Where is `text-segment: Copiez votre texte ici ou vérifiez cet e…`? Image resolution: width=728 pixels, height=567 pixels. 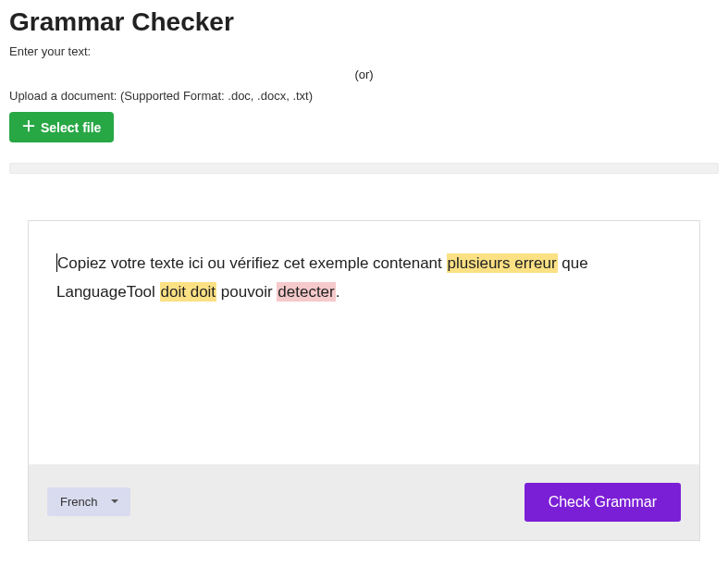
text-segment: Copiez votre texte ici ou vérifiez cet e… is located at coordinates (252, 263).